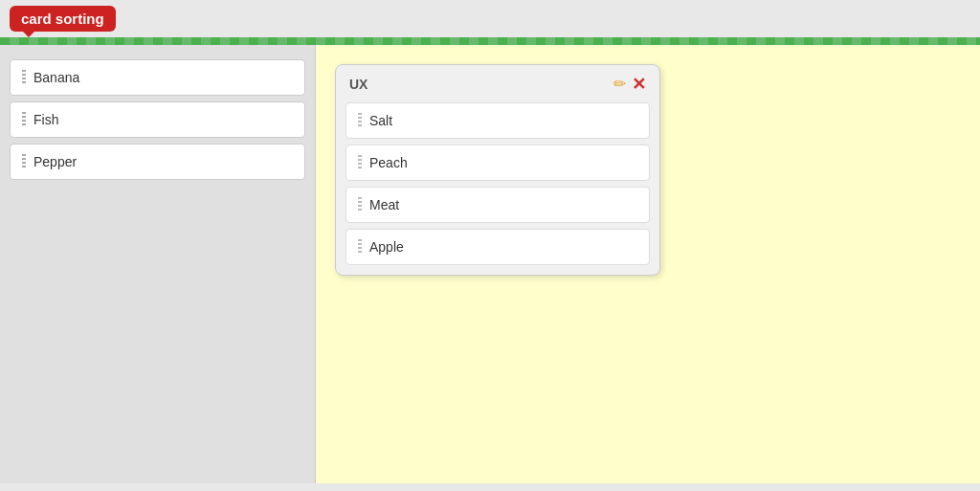  I want to click on app-header: card sorting, so click(490, 19).